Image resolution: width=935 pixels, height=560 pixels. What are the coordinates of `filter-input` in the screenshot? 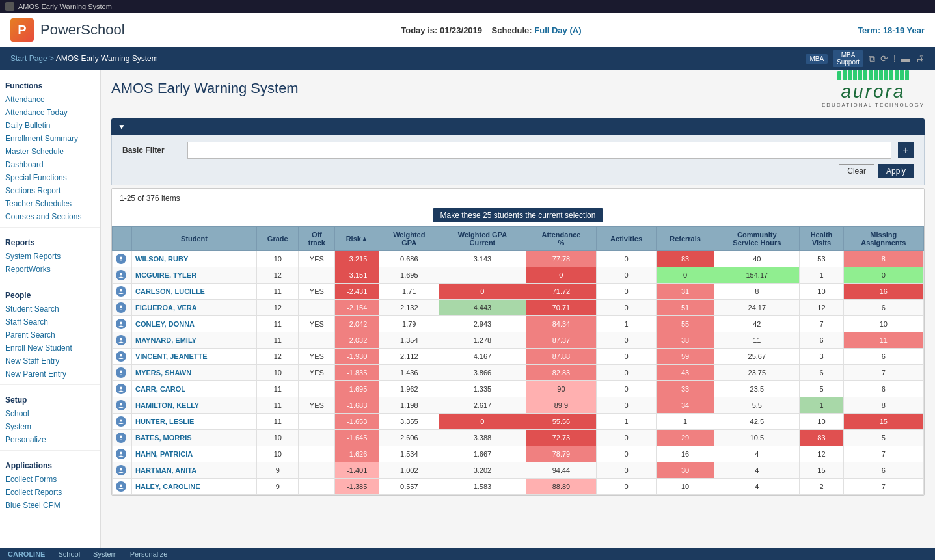 It's located at (539, 150).